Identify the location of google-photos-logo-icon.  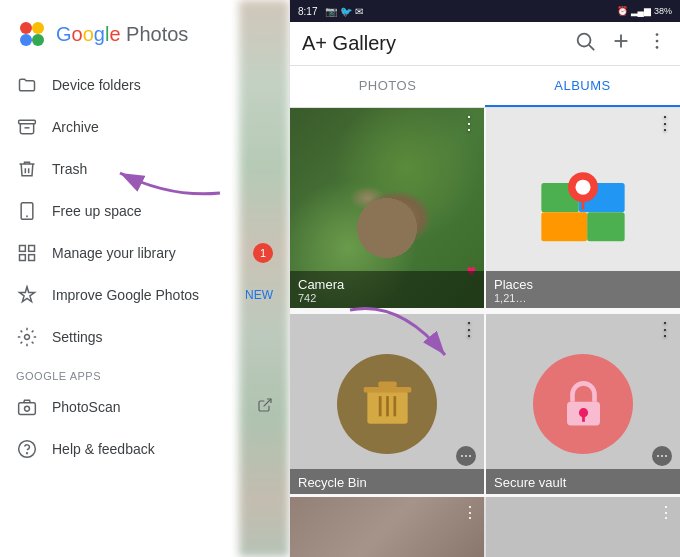
(32, 34).